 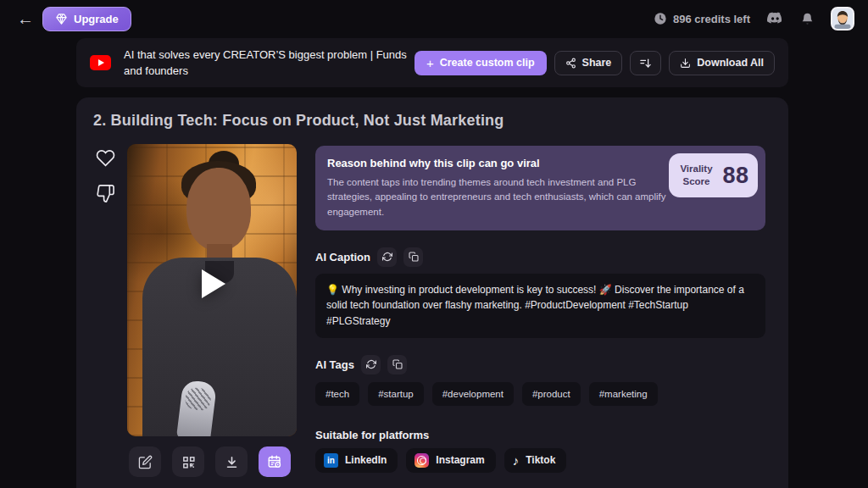 I want to click on credits-indicator: 896 credits left, so click(x=702, y=19).